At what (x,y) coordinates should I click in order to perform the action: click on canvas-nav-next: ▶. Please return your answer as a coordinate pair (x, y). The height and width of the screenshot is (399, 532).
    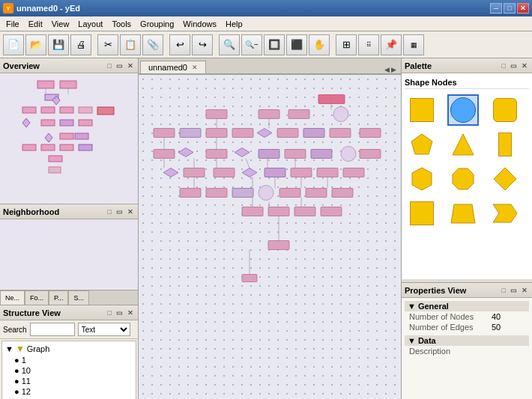
    Looking at the image, I should click on (394, 70).